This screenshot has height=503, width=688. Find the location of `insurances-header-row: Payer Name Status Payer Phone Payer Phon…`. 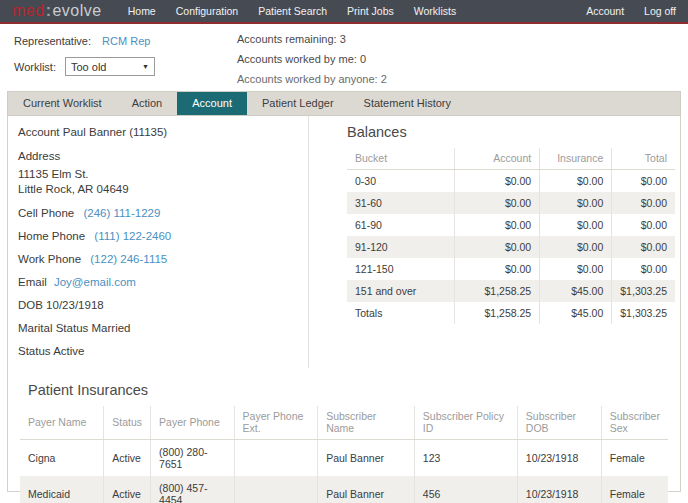

insurances-header-row: Payer Name Status Payer Phone Payer Phon… is located at coordinates (344, 423).